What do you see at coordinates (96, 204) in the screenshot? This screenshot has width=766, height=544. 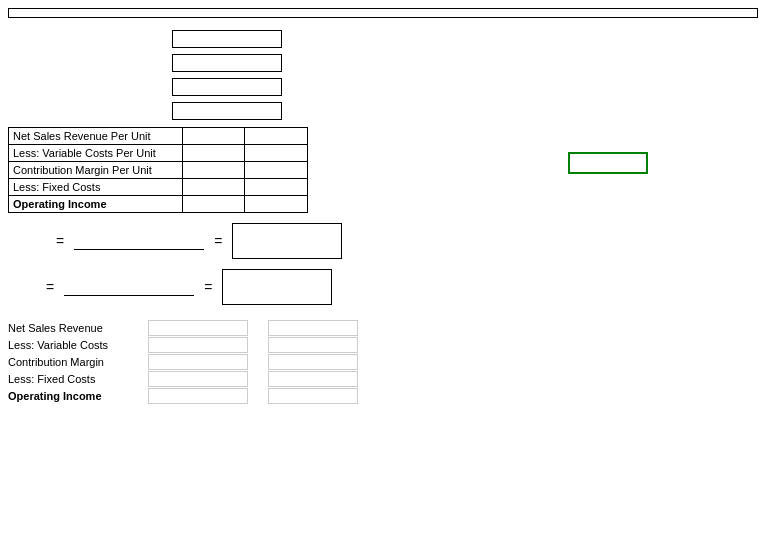 I see `table-cell-label: Operating Income` at bounding box center [96, 204].